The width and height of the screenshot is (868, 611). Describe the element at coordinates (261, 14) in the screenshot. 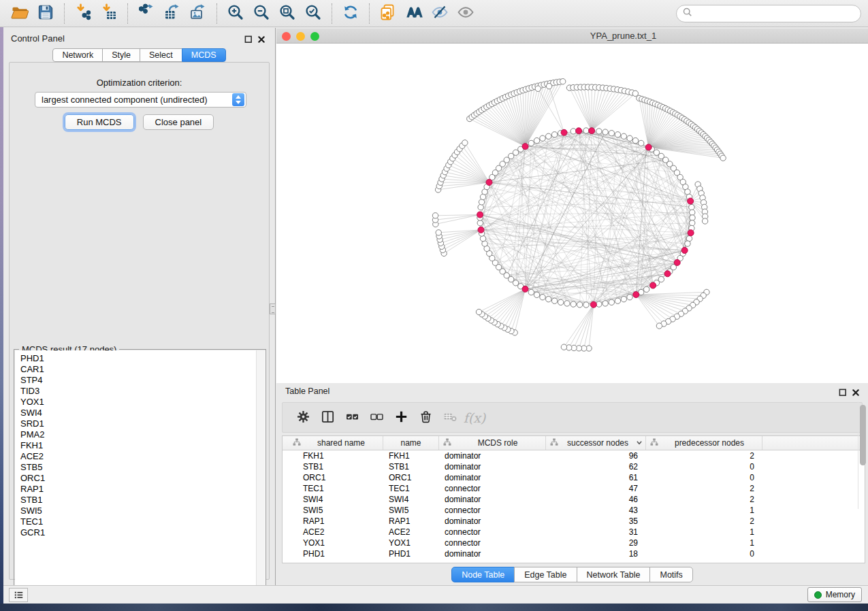

I see `zoom-out-button` at that location.